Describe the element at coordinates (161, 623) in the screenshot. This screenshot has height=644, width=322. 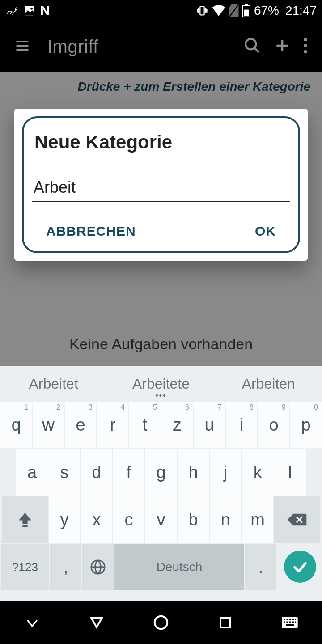
I see `navigation-bar` at that location.